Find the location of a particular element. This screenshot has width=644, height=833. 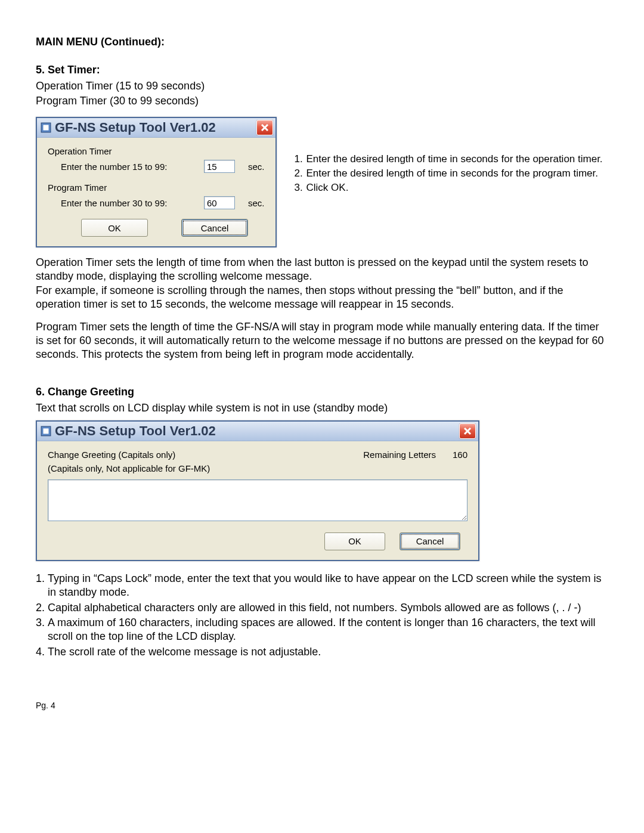

operation-timer-input is located at coordinates (219, 166).